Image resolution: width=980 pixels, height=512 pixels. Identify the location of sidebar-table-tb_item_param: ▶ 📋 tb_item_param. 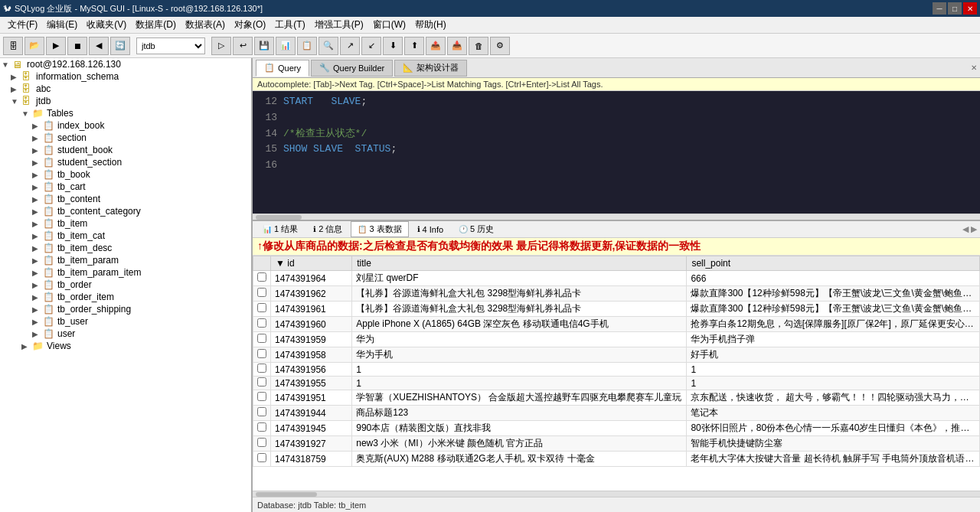
(126, 260).